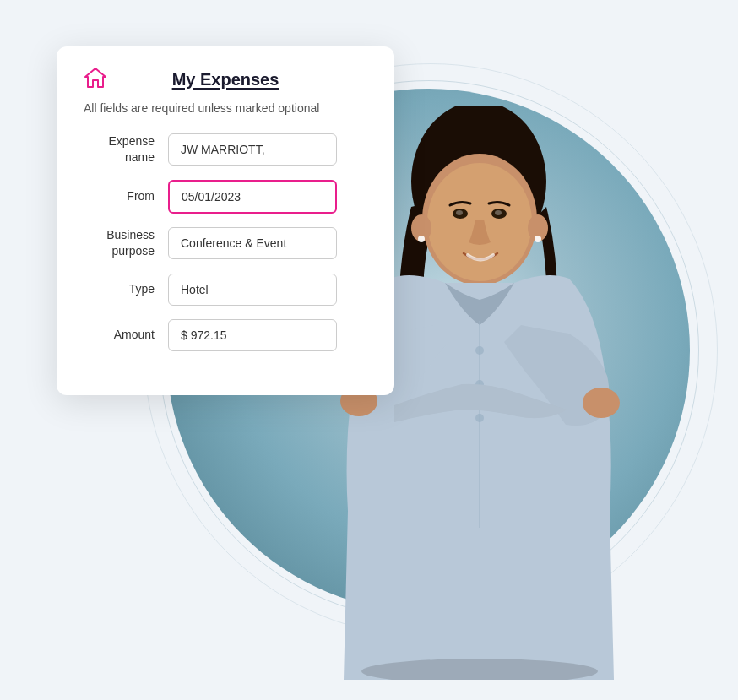 The height and width of the screenshot is (700, 738). Describe the element at coordinates (225, 243) in the screenshot. I see `business-purpose-row: Businesspurpose` at that location.